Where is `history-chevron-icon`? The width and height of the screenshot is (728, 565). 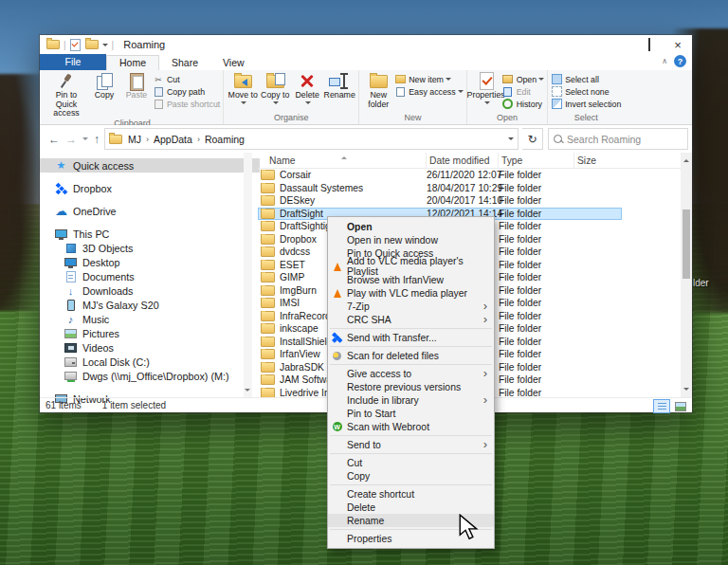 history-chevron-icon is located at coordinates (85, 140).